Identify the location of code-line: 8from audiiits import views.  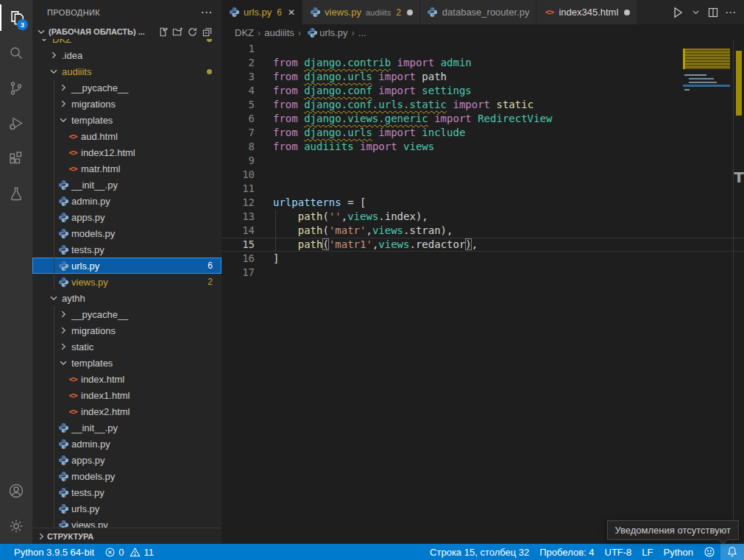
(483, 147).